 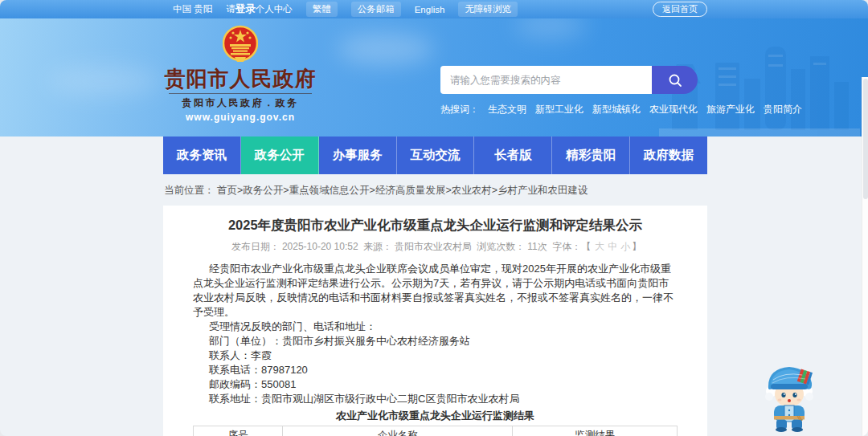 What do you see at coordinates (612, 247) in the screenshot?
I see `font-size-medium: 中` at bounding box center [612, 247].